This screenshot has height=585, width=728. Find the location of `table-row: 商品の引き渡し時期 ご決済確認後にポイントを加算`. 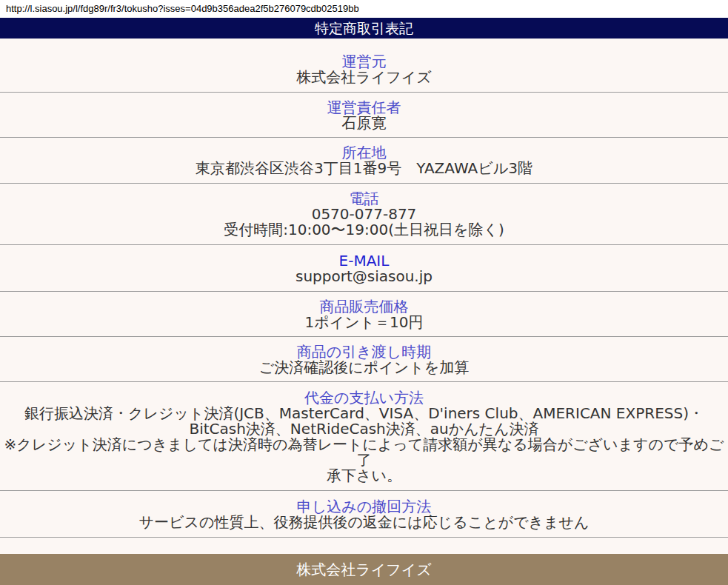

table-row: 商品の引き渡し時期 ご決済確認後にポイントを加算 is located at coordinates (364, 360).